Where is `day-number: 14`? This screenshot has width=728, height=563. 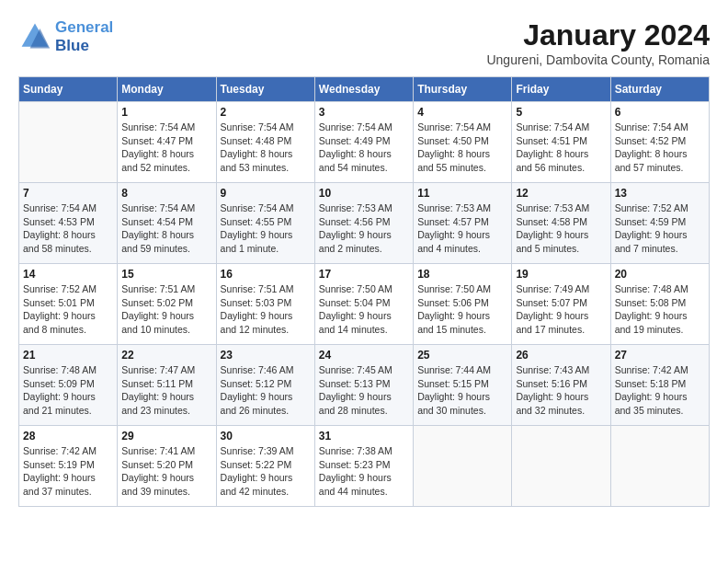
day-number: 14 is located at coordinates (68, 274).